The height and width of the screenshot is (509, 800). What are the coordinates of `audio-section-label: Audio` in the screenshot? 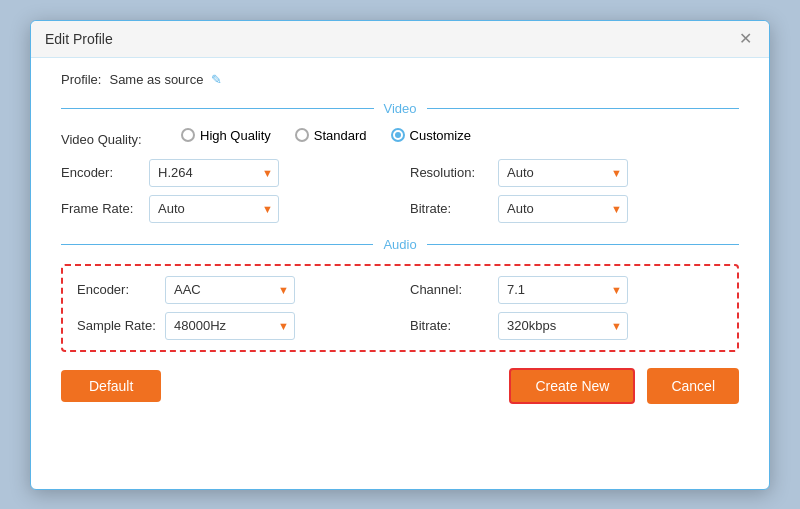 It's located at (400, 244).